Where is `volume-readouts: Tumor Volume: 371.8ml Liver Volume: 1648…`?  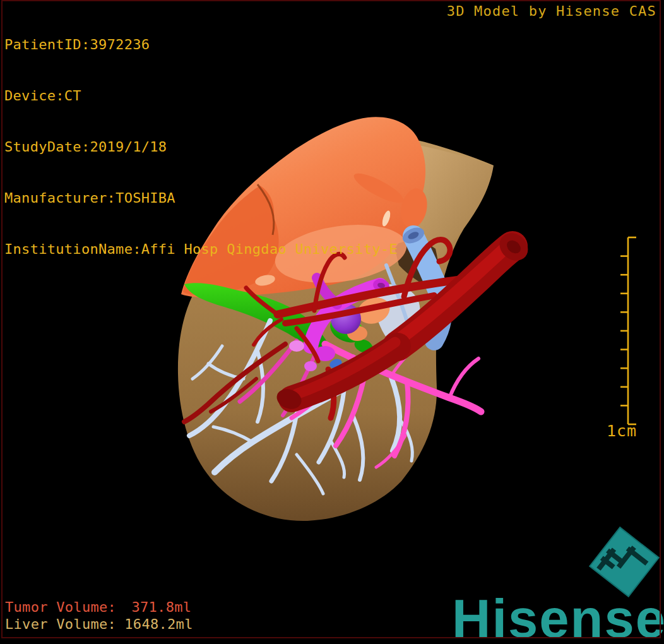
volume-readouts: Tumor Volume: 371.8ml Liver Volume: 1648… is located at coordinates (98, 616).